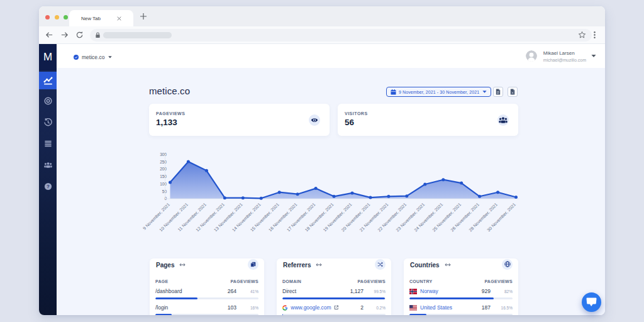 This screenshot has height=322, width=644. Describe the element at coordinates (164, 155) in the screenshot. I see `svg-text: 300` at that location.